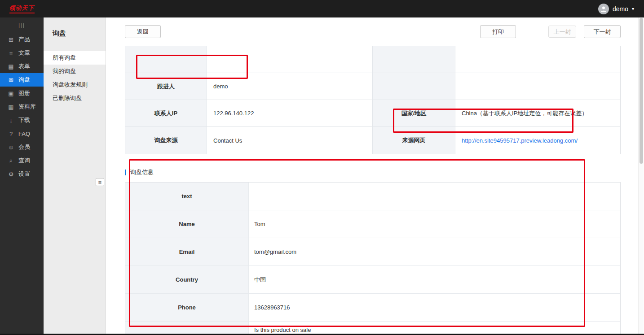 This screenshot has width=644, height=335. What do you see at coordinates (27, 107) in the screenshot?
I see `sidebar-item-label: 资料库` at bounding box center [27, 107].